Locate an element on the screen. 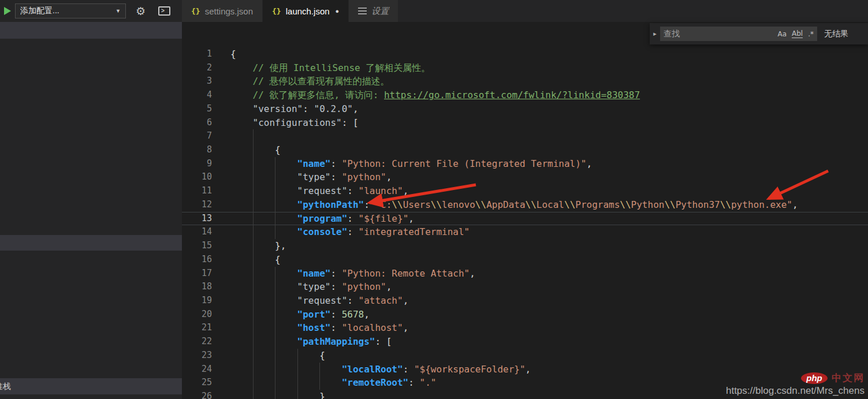  code-token: "localRoot" is located at coordinates (372, 370).